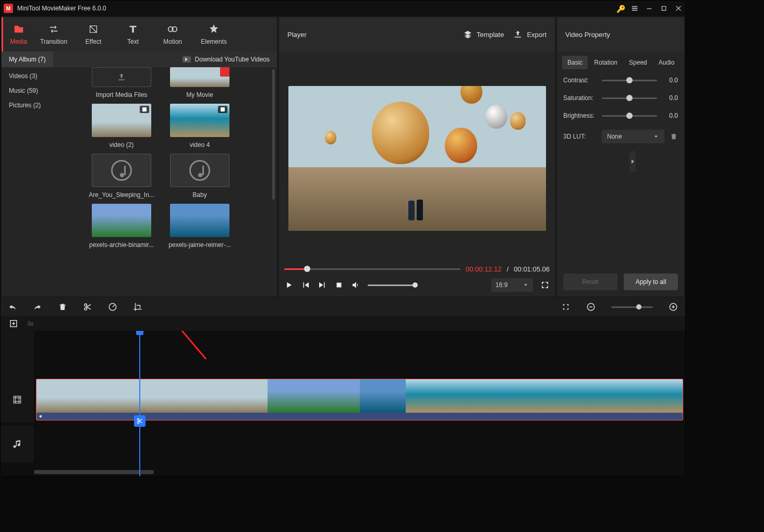  I want to click on lut-select: None, so click(633, 137).